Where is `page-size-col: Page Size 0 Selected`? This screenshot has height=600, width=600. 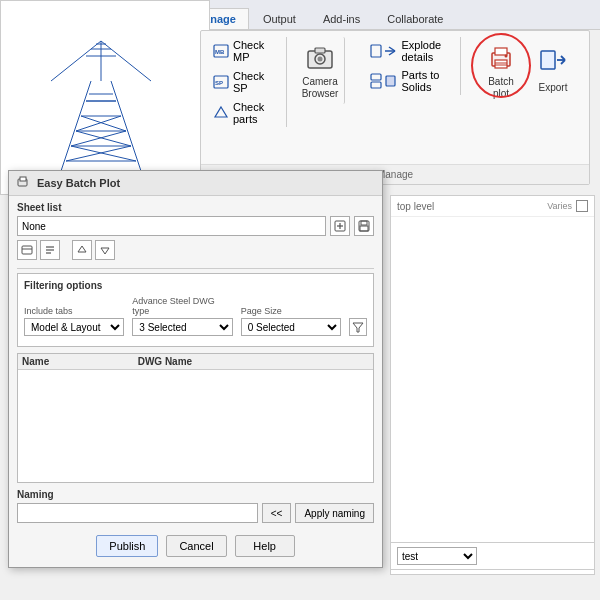 page-size-col: Page Size 0 Selected is located at coordinates (291, 321).